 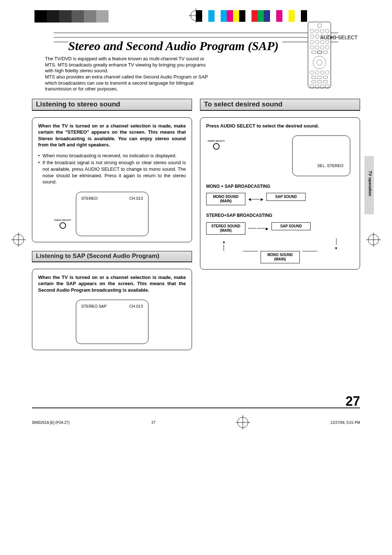 What do you see at coordinates (330, 166) in the screenshot?
I see `sel-stereo-label: SEL. STEREO` at bounding box center [330, 166].